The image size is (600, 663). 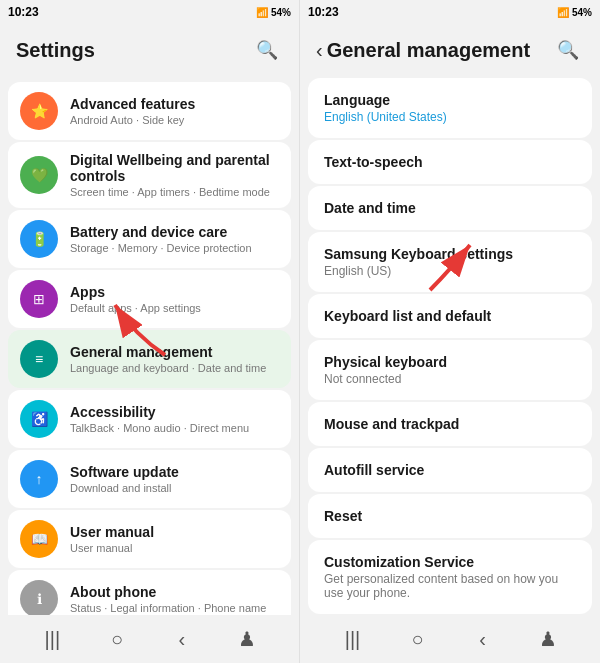 I want to click on item-title-battery: Battery and device care, so click(x=174, y=232).